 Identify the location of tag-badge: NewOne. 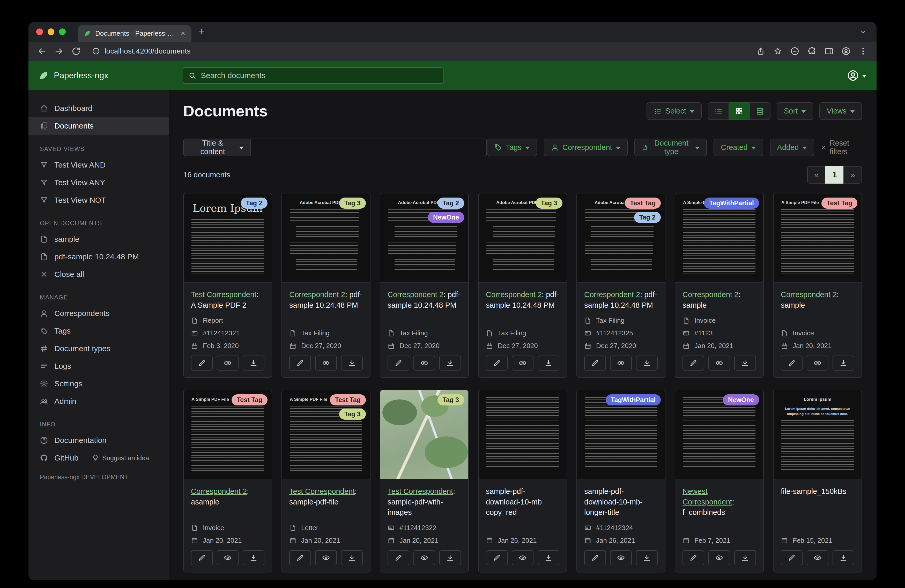
(741, 400).